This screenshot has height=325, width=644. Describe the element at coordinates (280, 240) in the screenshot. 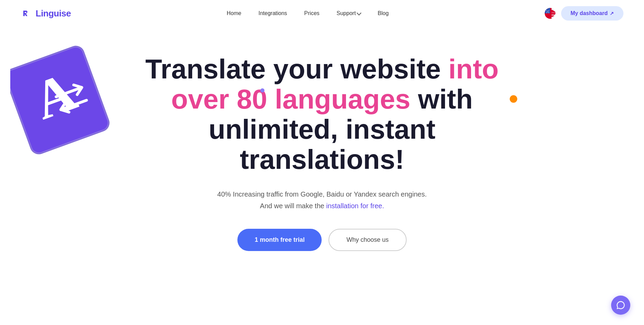

I see `trial-button: 1 month free trial` at that location.